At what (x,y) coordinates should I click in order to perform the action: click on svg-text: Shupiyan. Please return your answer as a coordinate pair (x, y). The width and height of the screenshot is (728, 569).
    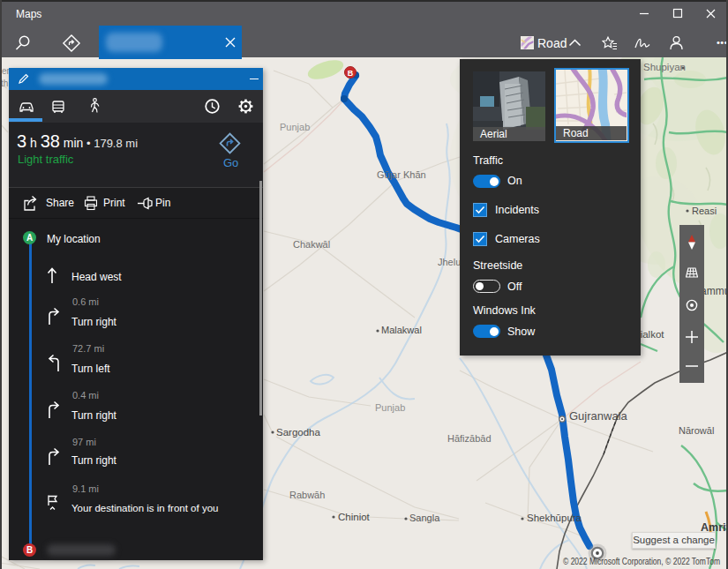
    Looking at the image, I should click on (664, 67).